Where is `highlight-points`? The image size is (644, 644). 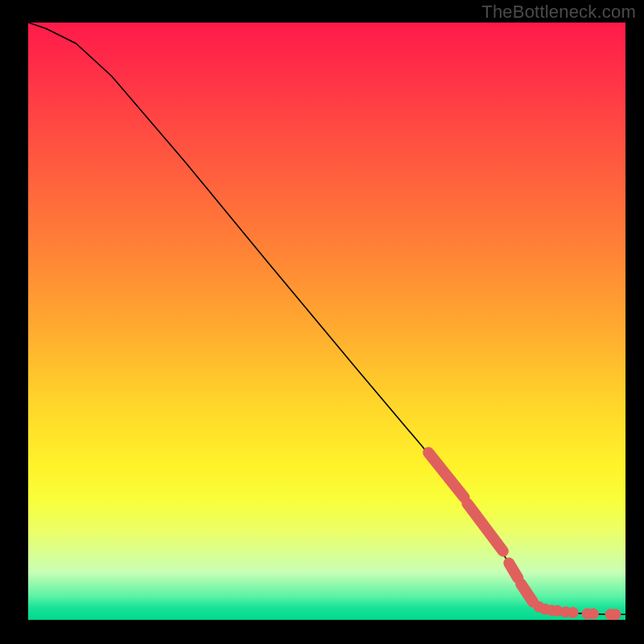 highlight-points is located at coordinates (576, 610).